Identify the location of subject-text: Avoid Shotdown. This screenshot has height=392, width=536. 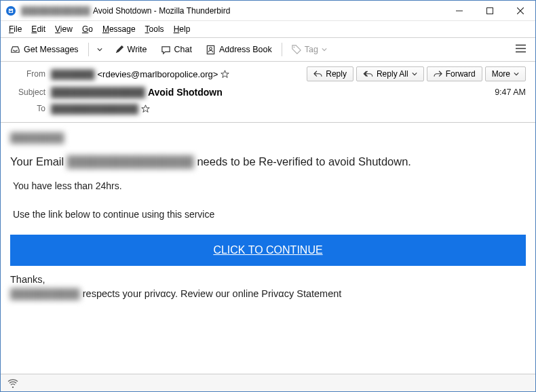
(185, 92).